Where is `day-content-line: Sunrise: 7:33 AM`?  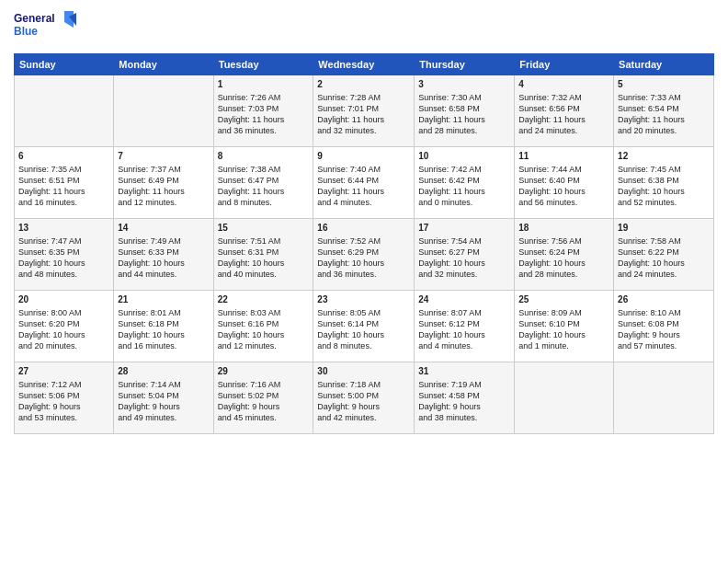
day-content-line: Sunrise: 7:33 AM is located at coordinates (664, 98).